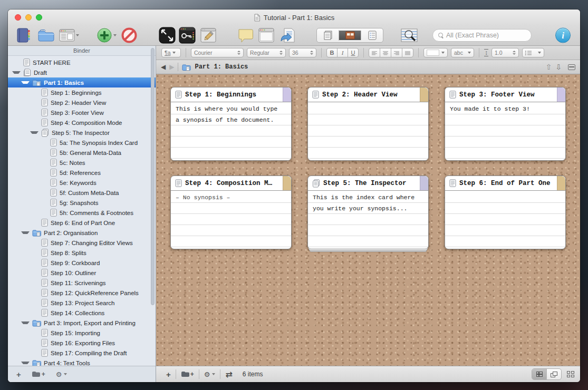  Describe the element at coordinates (39, 17) in the screenshot. I see `zoom-button` at that location.